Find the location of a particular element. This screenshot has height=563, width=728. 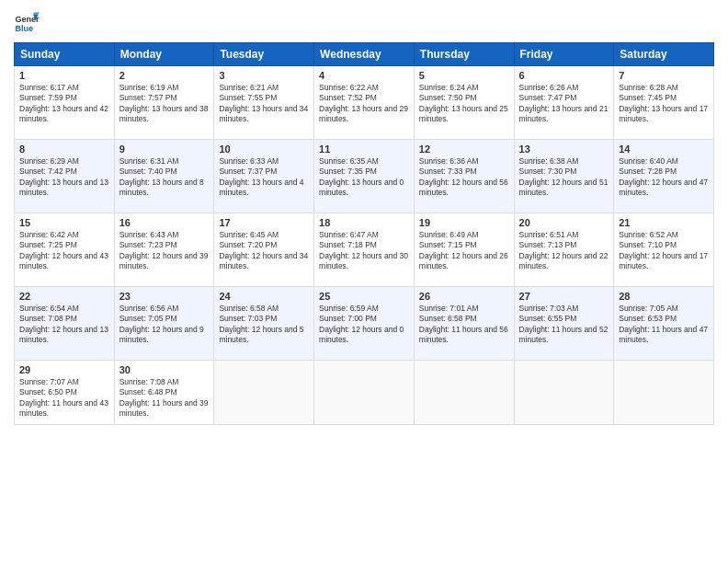

table-row: 6Sunrise: 6:26 AMSunset: 7:47 PMDaylight… is located at coordinates (564, 103).